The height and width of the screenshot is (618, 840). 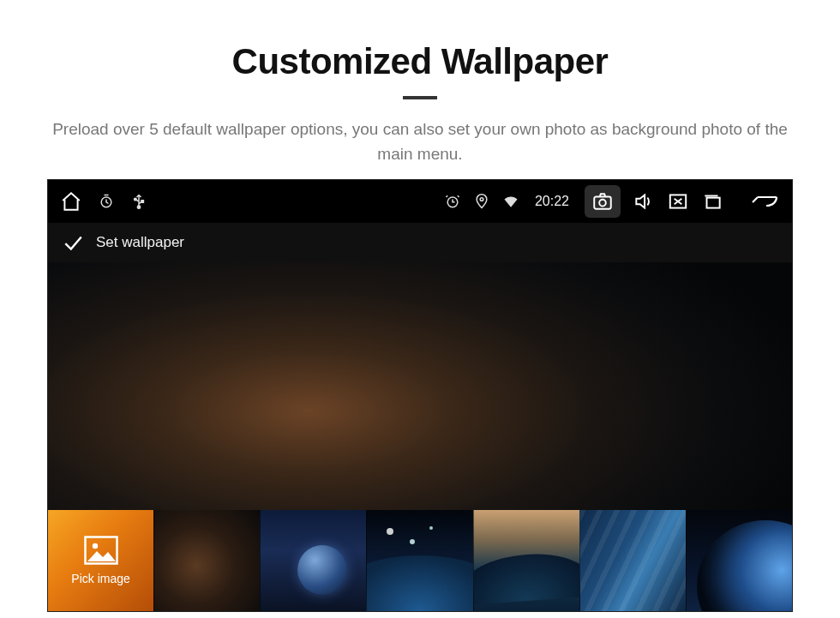 What do you see at coordinates (420, 201) in the screenshot?
I see `status-bar: 20:22` at bounding box center [420, 201].